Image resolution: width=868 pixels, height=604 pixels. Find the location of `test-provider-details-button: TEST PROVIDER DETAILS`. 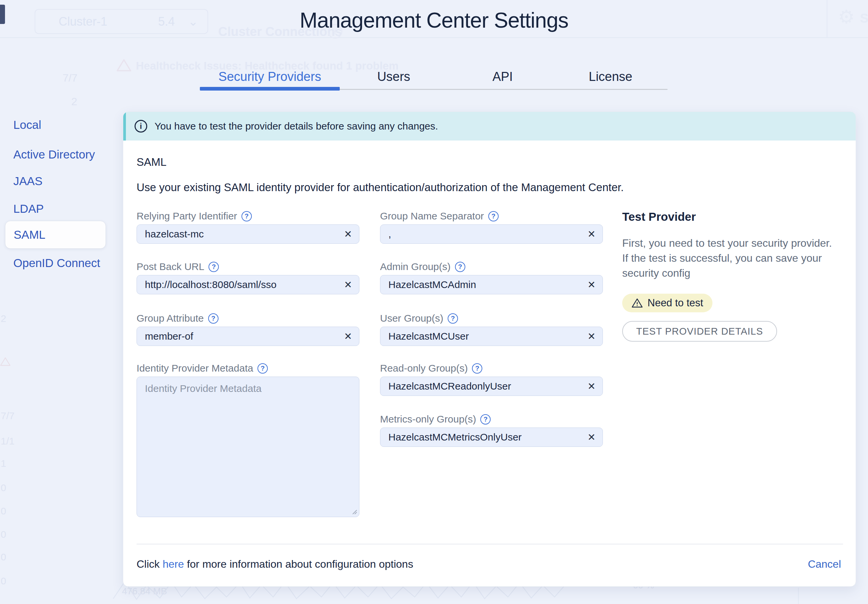

test-provider-details-button: TEST PROVIDER DETAILS is located at coordinates (699, 331).